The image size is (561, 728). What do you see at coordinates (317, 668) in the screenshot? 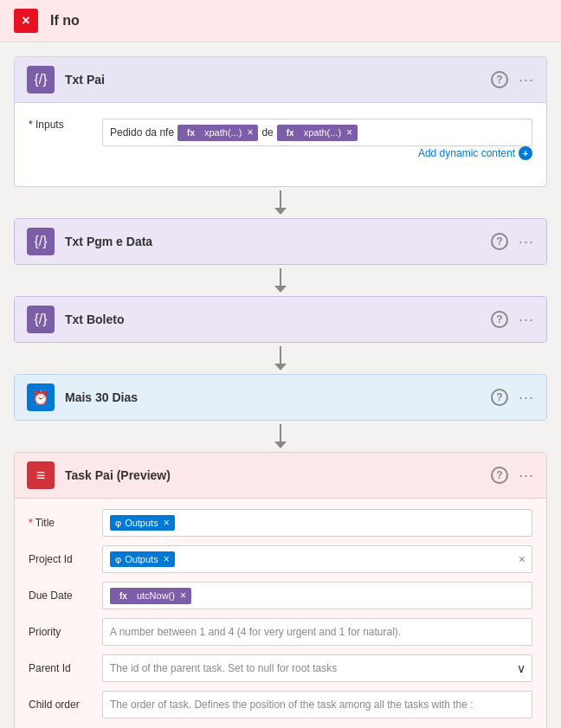
I see `parent-id-input: The id of the parent task. Set to null f…` at bounding box center [317, 668].